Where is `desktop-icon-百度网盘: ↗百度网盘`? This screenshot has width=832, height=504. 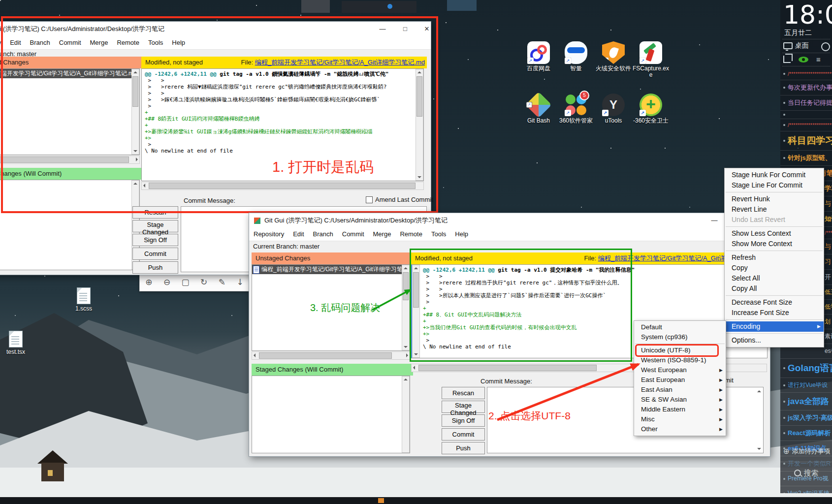
desktop-icon-百度网盘: ↗百度网盘 is located at coordinates (539, 63).